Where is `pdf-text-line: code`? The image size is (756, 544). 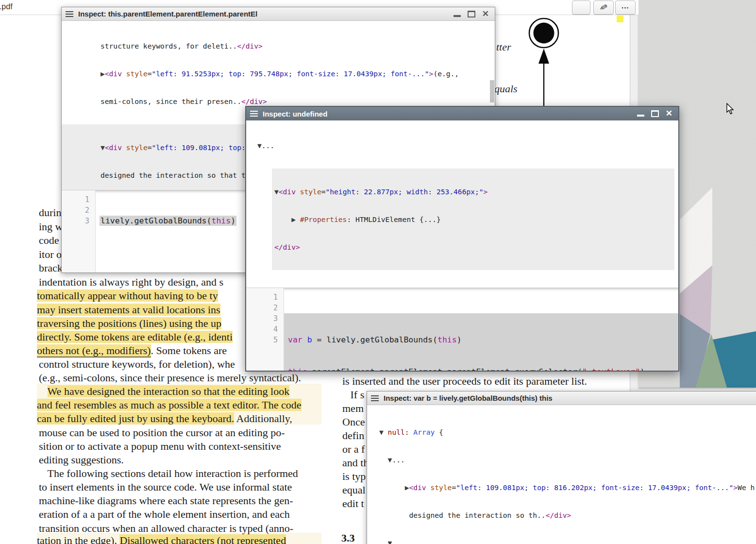
pdf-text-line: code is located at coordinates (49, 240).